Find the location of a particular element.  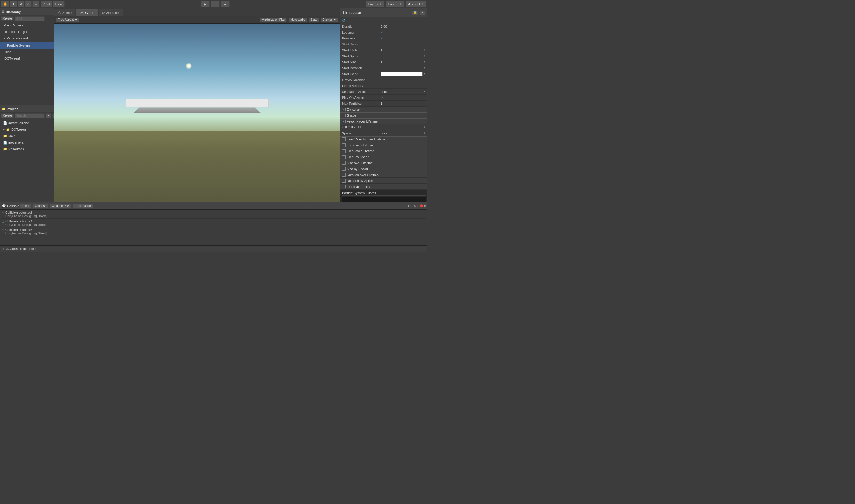

pivot-button: Pivot is located at coordinates (46, 4).